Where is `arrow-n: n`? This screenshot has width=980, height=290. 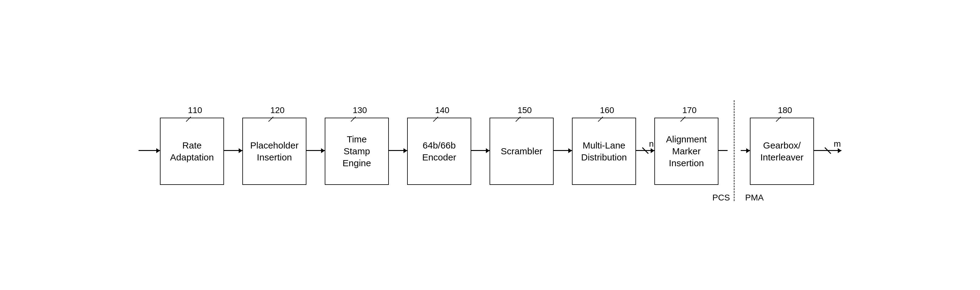
arrow-n: n is located at coordinates (645, 151).